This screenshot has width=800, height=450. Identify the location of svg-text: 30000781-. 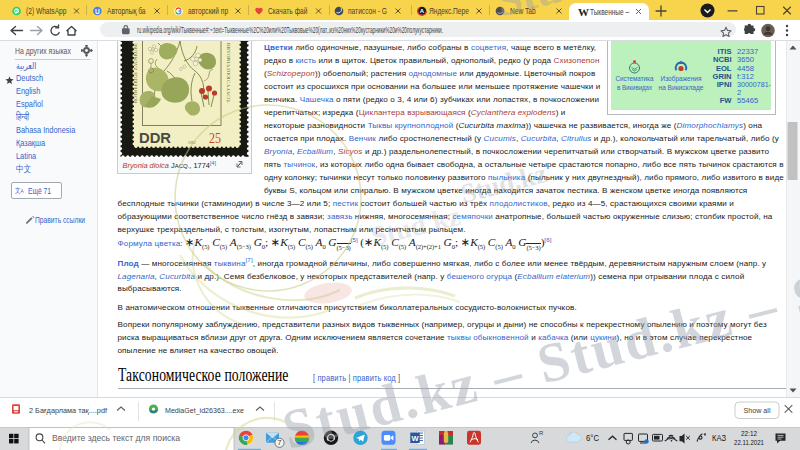
(754, 84).